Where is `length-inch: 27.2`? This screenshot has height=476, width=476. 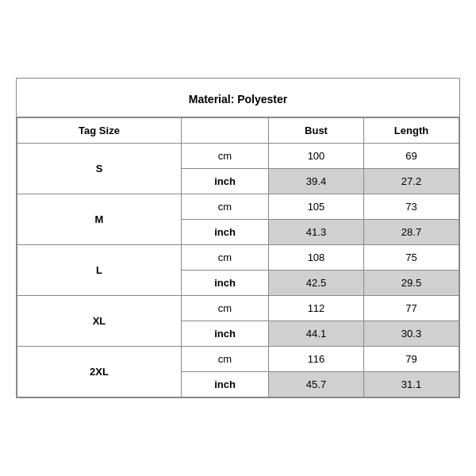
length-inch: 27.2 is located at coordinates (412, 182).